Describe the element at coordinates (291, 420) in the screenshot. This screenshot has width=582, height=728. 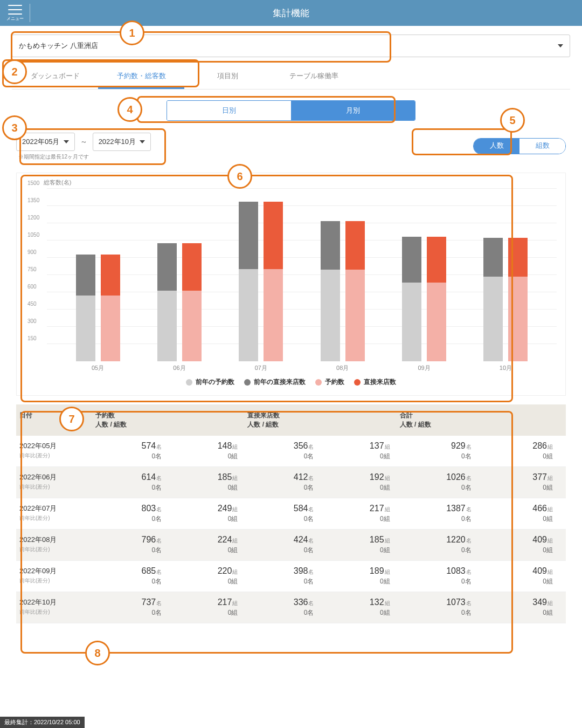
I see `table-header-row: 日付 予約数人数 / 組数 直接来店数人数 / 組数 合計人数 / 組数` at that location.